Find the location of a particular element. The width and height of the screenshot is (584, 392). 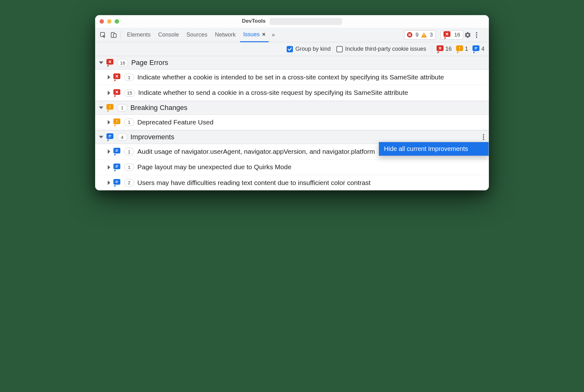

summary-warnings: 1 is located at coordinates (462, 49).